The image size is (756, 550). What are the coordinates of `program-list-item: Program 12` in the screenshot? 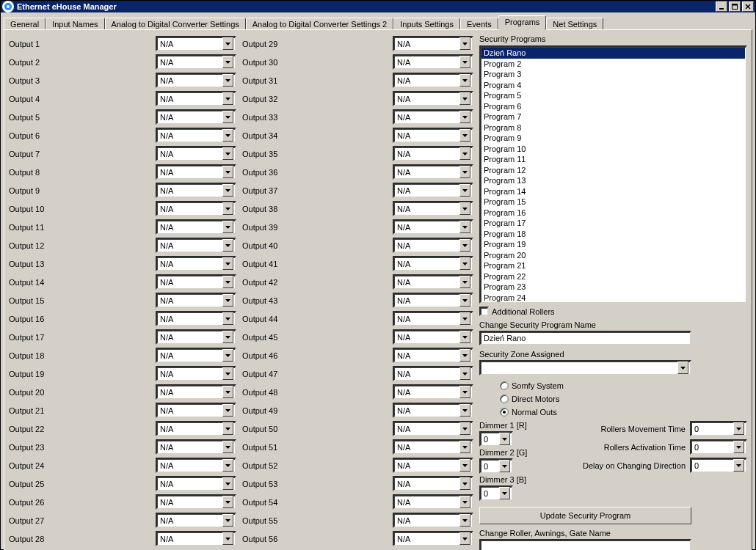 It's located at (614, 170).